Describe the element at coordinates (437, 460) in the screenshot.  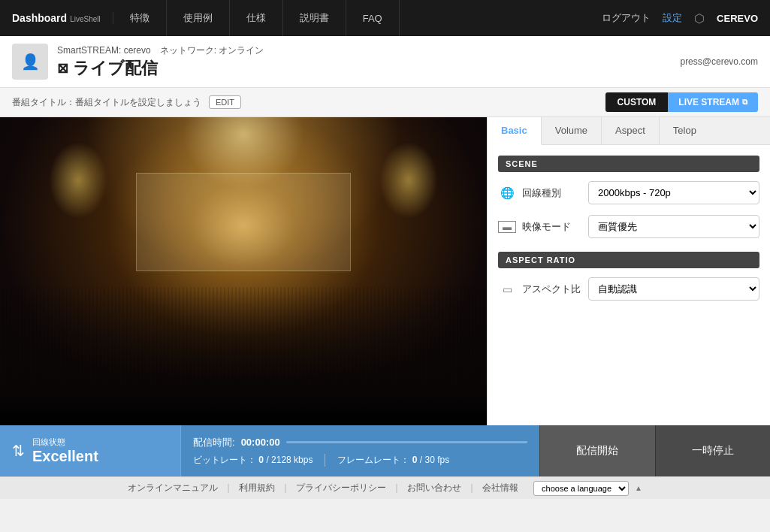
I see `framerate-stat-max: 30 fps` at that location.